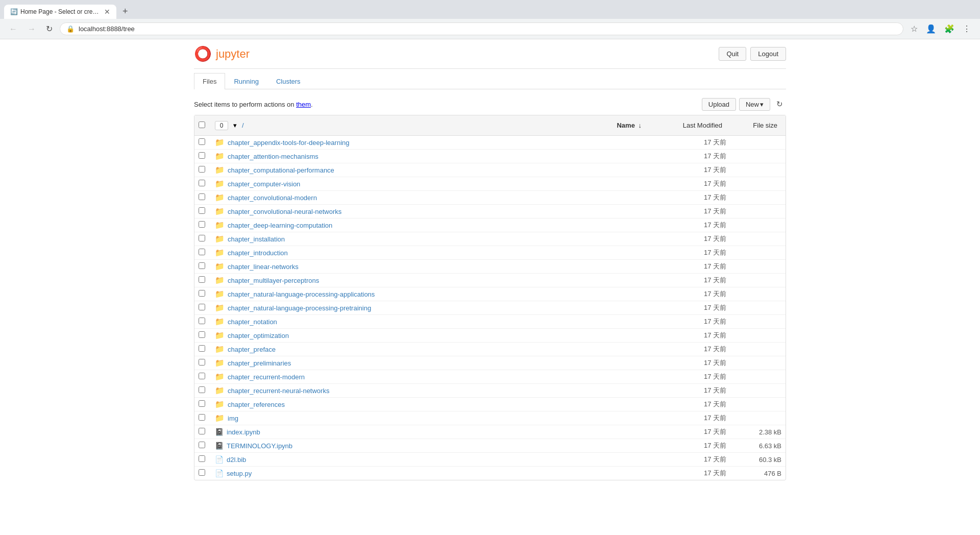  I want to click on file-link: chapter_convolutional-neural-networks, so click(285, 211).